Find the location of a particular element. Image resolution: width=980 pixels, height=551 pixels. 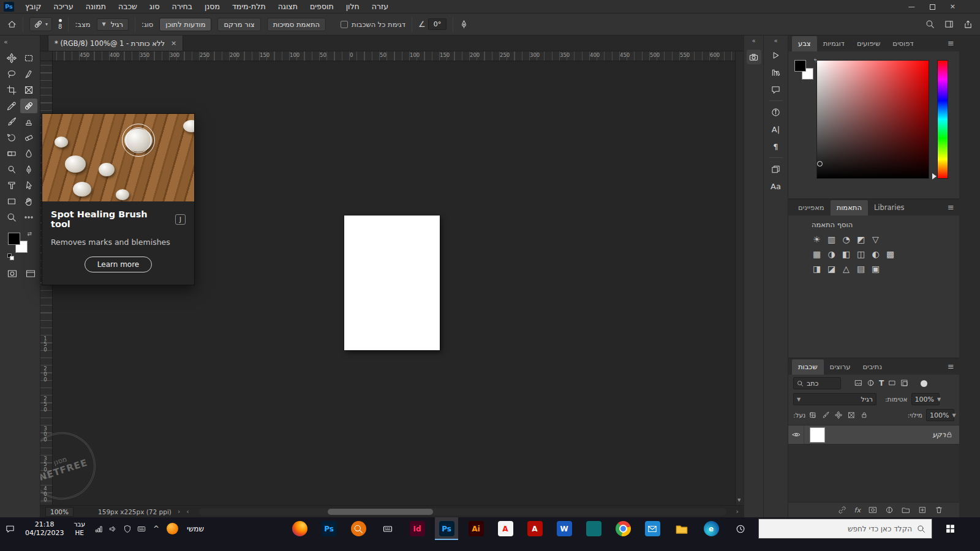

collapse-panels-icon: « is located at coordinates (775, 40).